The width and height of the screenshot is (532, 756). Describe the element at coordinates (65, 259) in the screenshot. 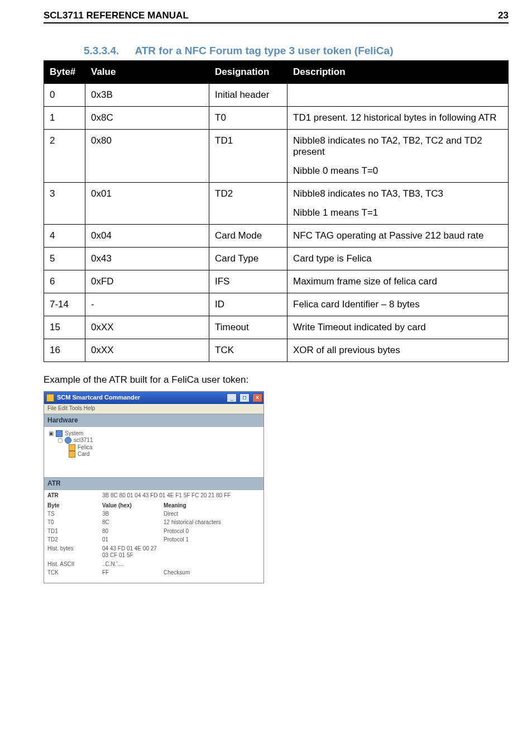

I see `cell-byte: 5` at that location.